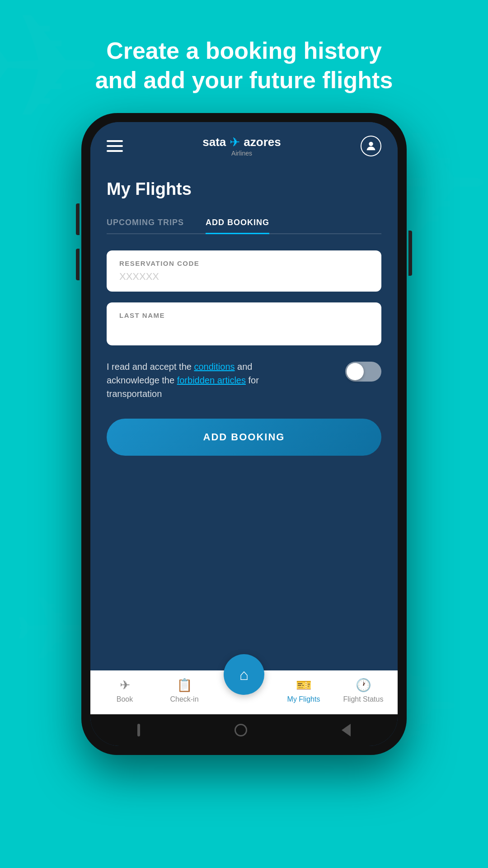 The width and height of the screenshot is (488, 868). What do you see at coordinates (363, 699) in the screenshot?
I see `nav-label-flightstatus: Flight Status` at bounding box center [363, 699].